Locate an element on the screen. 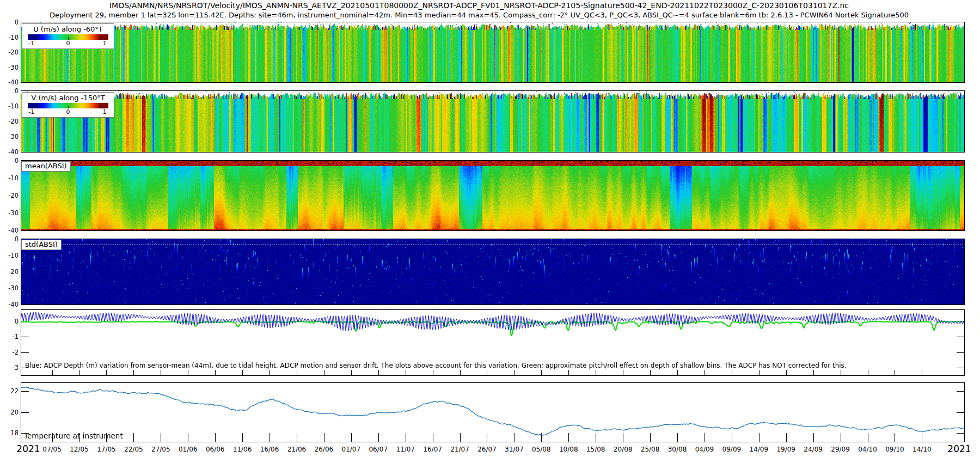 This screenshot has height=463, width=980. y-tick-label-std_absi: -30 is located at coordinates (9, 288).